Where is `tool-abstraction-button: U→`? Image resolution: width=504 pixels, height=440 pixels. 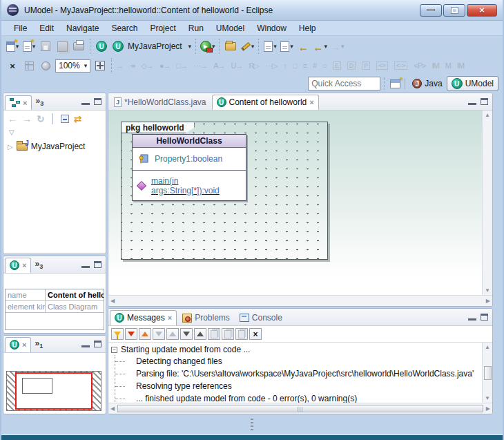 tool-abstraction-button: U→ is located at coordinates (238, 66).